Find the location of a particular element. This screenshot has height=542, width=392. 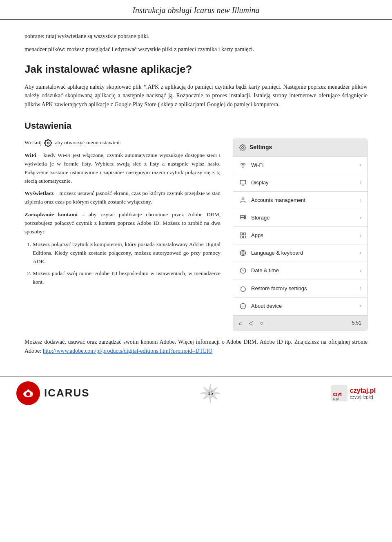

settings-item-display: Display › is located at coordinates (300, 183).